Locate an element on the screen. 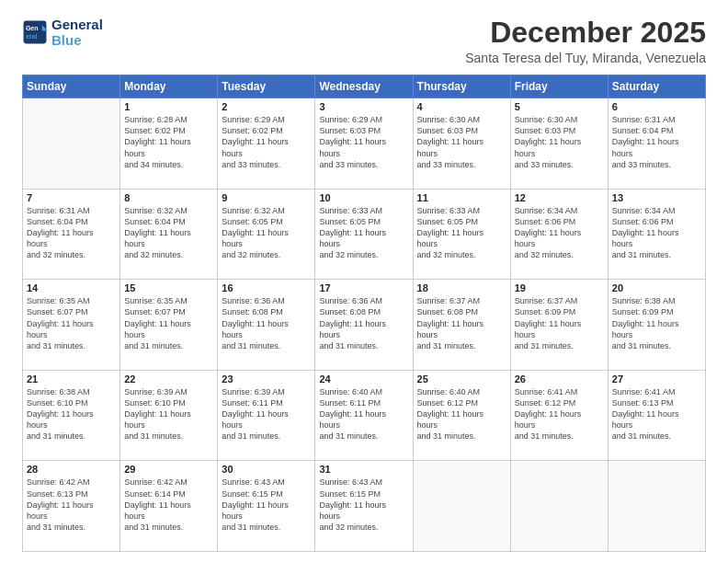 The image size is (728, 563). day-info: Sunrise: 6:28 AMSunset: 6:02 PMDaylight:… is located at coordinates (169, 142).